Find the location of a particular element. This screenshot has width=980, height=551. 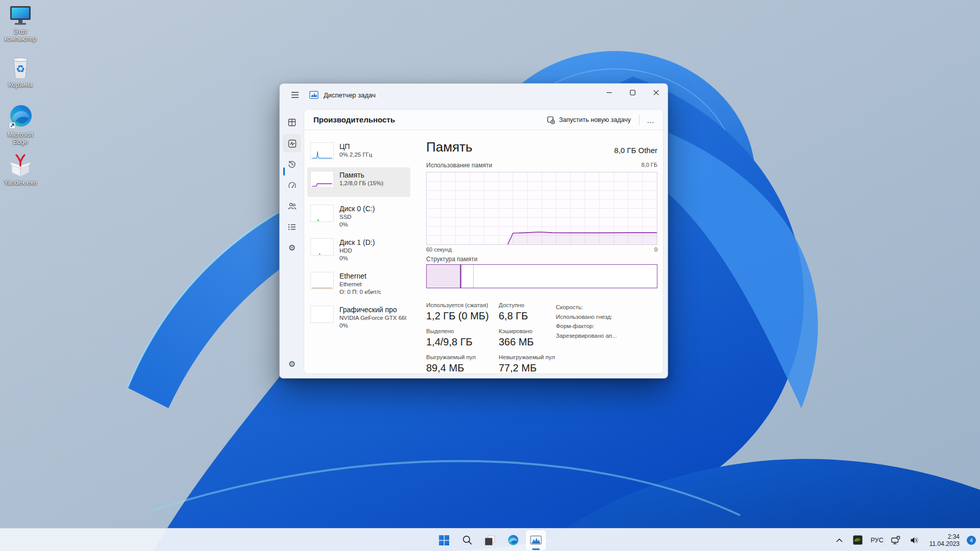

yandex-icon is located at coordinates (20, 165).